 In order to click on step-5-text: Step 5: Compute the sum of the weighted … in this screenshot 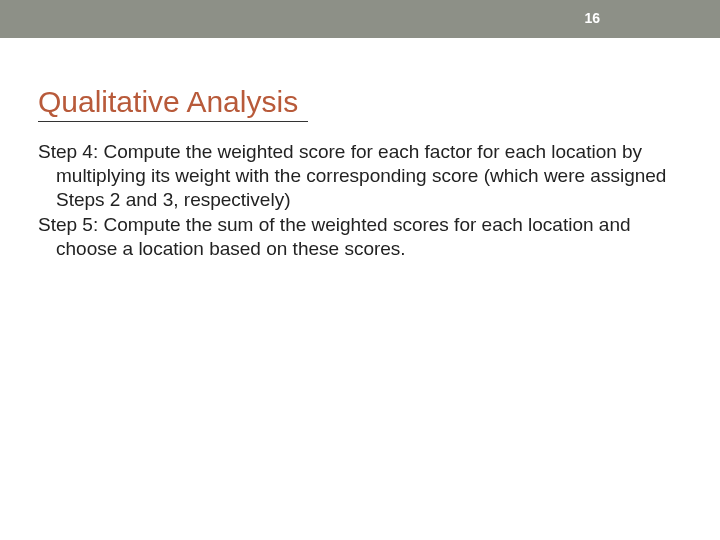, I will do `click(358, 237)`.